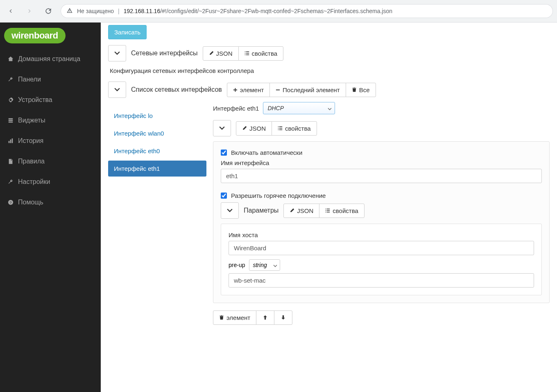 The height and width of the screenshot is (392, 557). What do you see at coordinates (50, 182) in the screenshot?
I see `sidebar-item-settings: Настройки` at bounding box center [50, 182].